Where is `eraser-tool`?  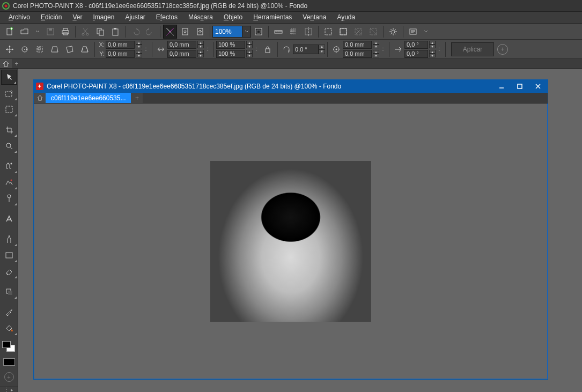
eraser-tool is located at coordinates (9, 271).